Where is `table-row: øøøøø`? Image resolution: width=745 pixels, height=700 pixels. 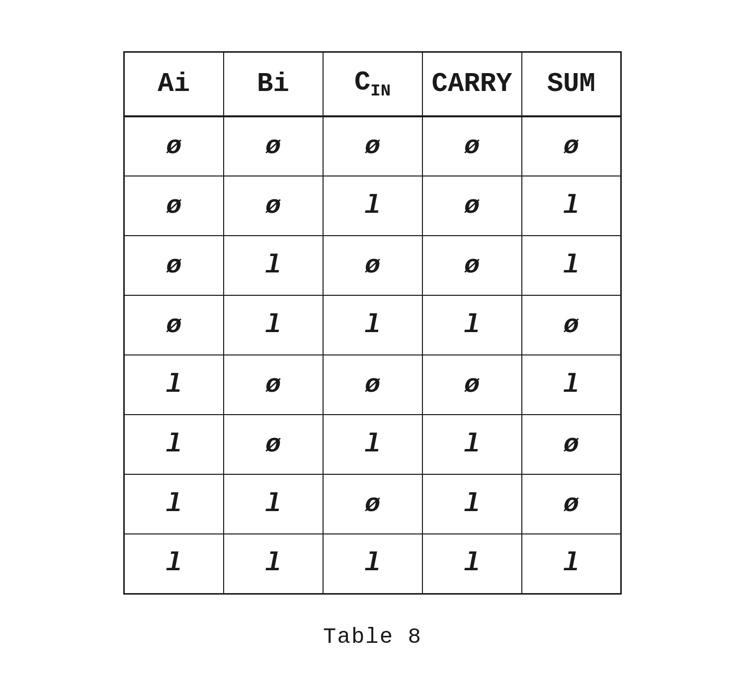 table-row: øøøøø is located at coordinates (373, 146).